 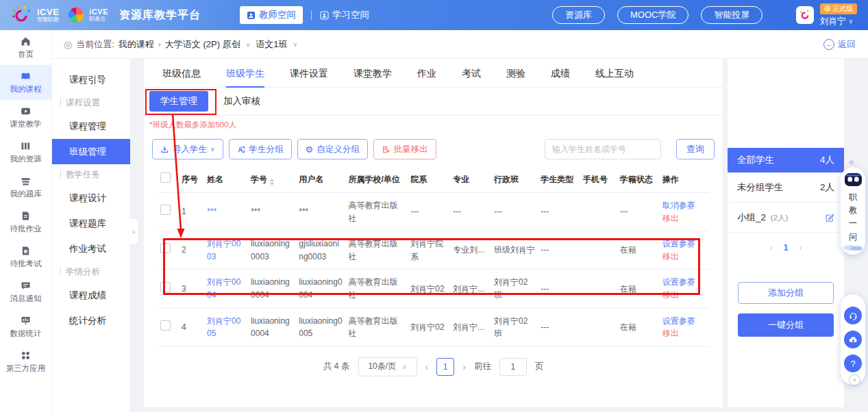 I want to click on sort-icon, so click(x=272, y=182).